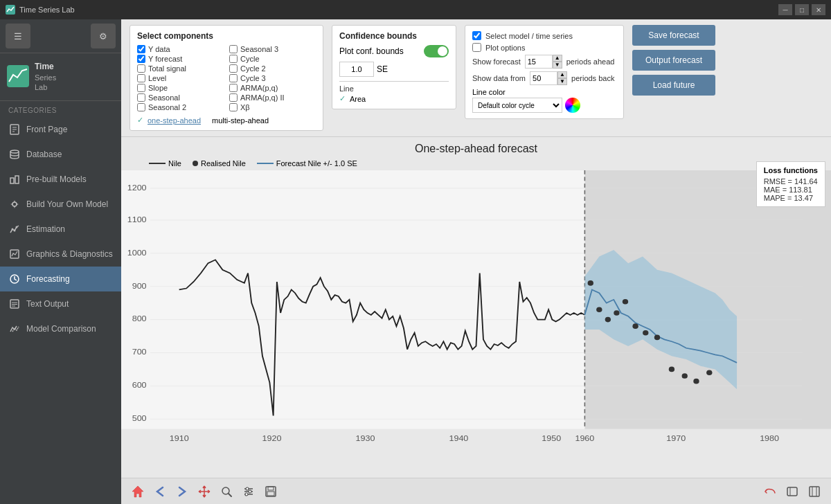  I want to click on redo-tool-button, so click(792, 492).